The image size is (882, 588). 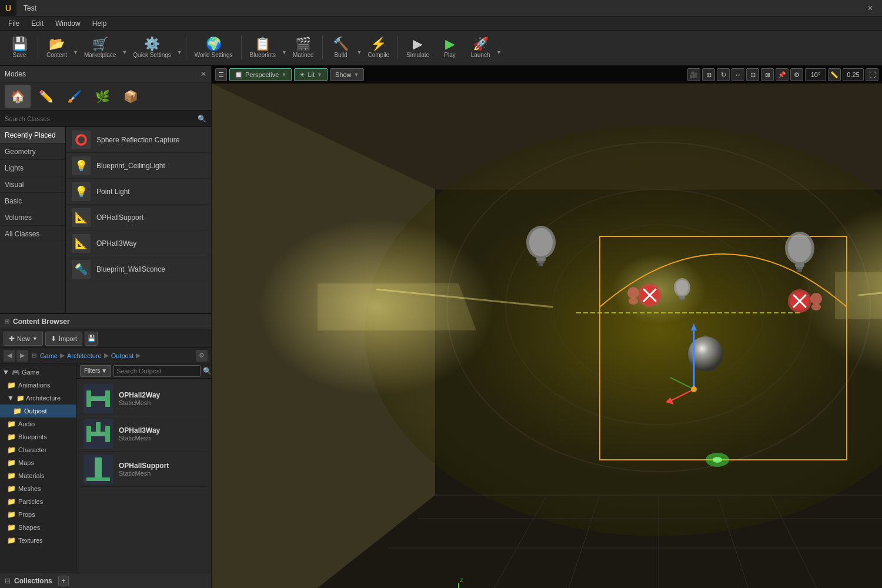 I want to click on category-volumes: Volumes, so click(x=33, y=218).